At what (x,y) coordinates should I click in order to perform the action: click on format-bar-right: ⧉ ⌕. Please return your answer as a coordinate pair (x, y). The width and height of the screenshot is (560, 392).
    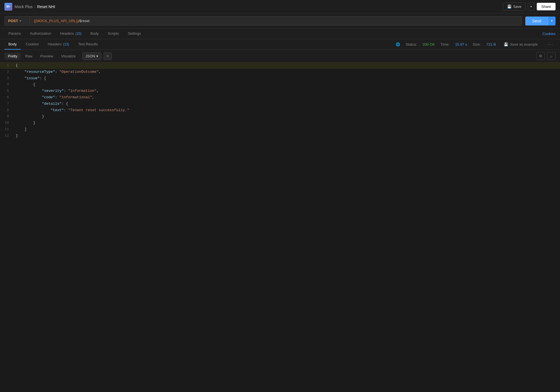
    Looking at the image, I should click on (546, 56).